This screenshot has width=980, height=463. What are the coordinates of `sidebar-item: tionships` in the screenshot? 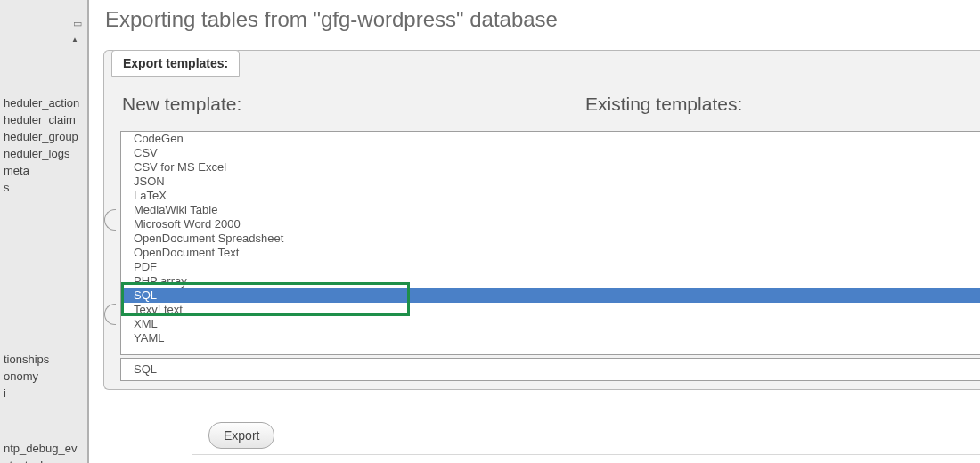 It's located at (44, 360).